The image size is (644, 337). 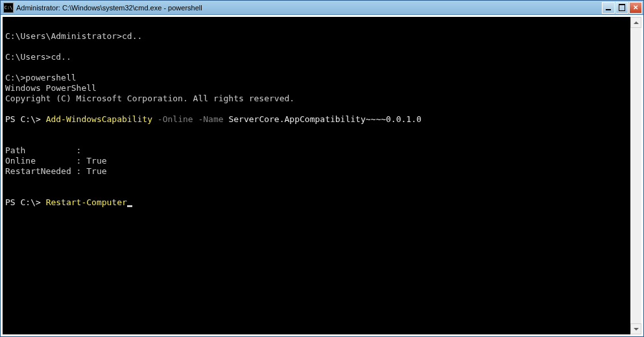 What do you see at coordinates (45, 171) in the screenshot?
I see `output-restart-label: RestartNeeded :` at bounding box center [45, 171].